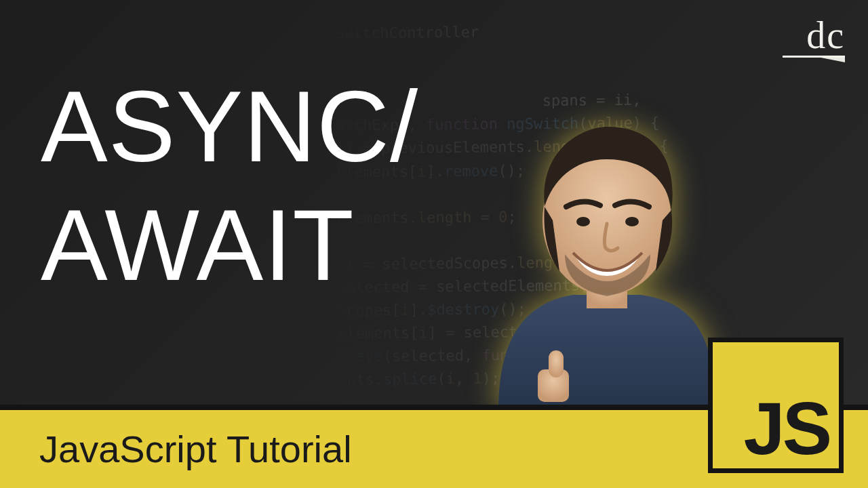  What do you see at coordinates (176, 449) in the screenshot?
I see `subtitle-text: JavaScript Tutorial` at bounding box center [176, 449].